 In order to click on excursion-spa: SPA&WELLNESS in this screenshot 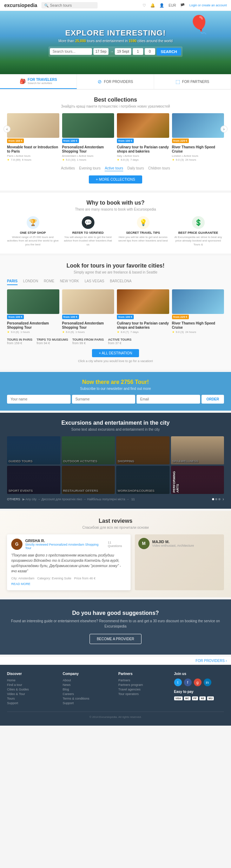, I will do `click(198, 450)`.